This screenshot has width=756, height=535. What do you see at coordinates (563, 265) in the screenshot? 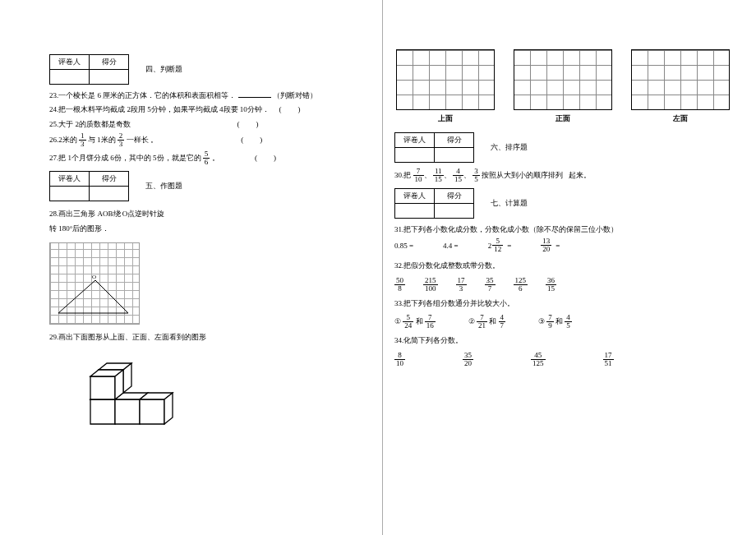
I see `question-32: 32.把假分数化成整数或带分数。` at bounding box center [563, 265].